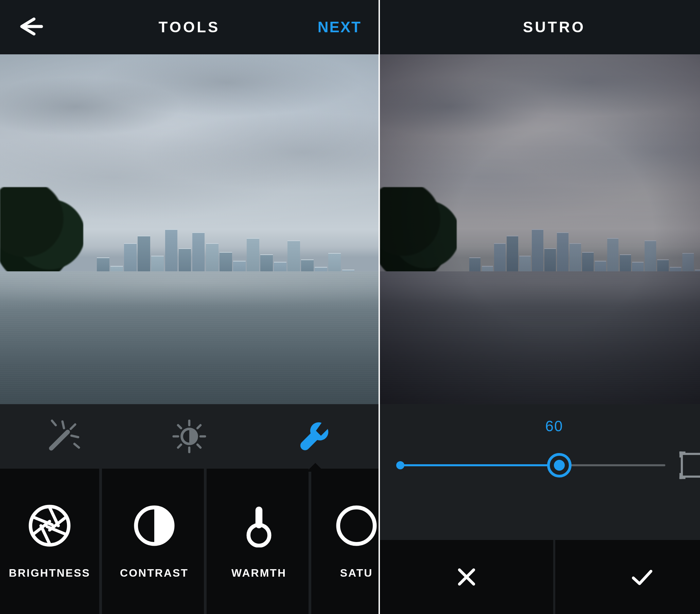 The width and height of the screenshot is (700, 614). I want to click on check-icon, so click(642, 577).